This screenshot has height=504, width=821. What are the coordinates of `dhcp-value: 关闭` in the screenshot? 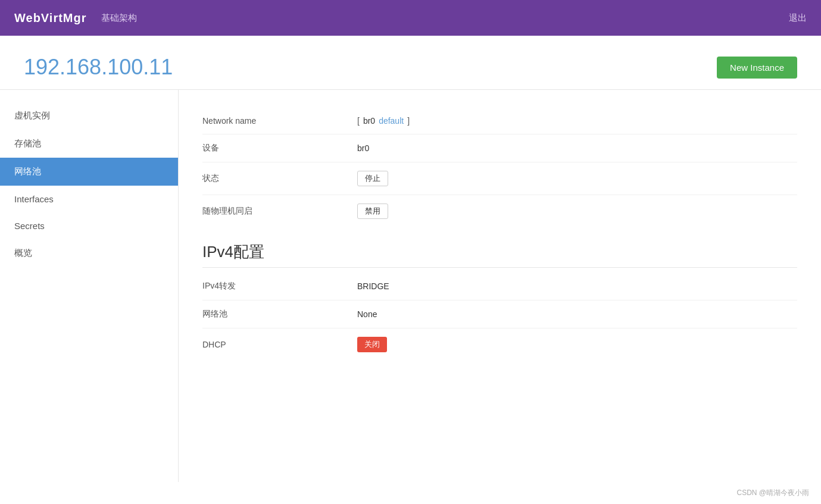 It's located at (577, 345).